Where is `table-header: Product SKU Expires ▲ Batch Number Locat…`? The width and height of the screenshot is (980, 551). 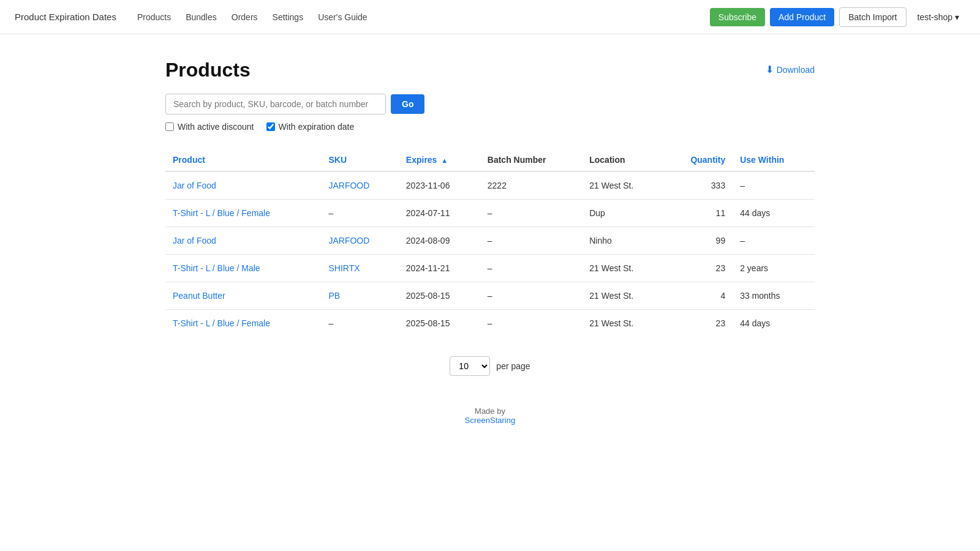 table-header: Product SKU Expires ▲ Batch Number Locat… is located at coordinates (490, 160).